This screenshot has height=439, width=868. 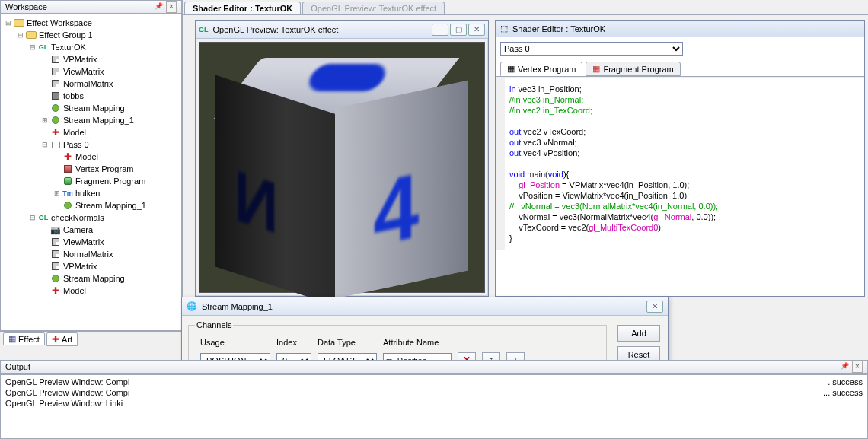 What do you see at coordinates (56, 108) in the screenshot?
I see `globe-icon` at bounding box center [56, 108].